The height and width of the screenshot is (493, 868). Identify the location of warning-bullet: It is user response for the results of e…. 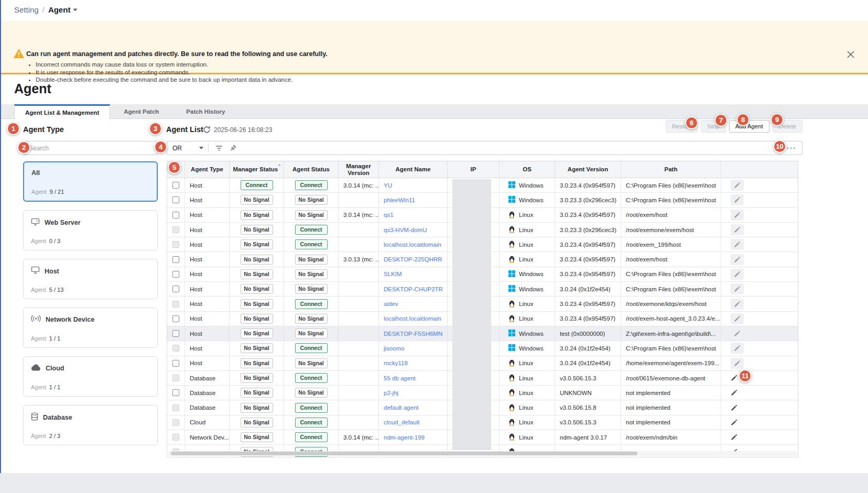
(164, 72).